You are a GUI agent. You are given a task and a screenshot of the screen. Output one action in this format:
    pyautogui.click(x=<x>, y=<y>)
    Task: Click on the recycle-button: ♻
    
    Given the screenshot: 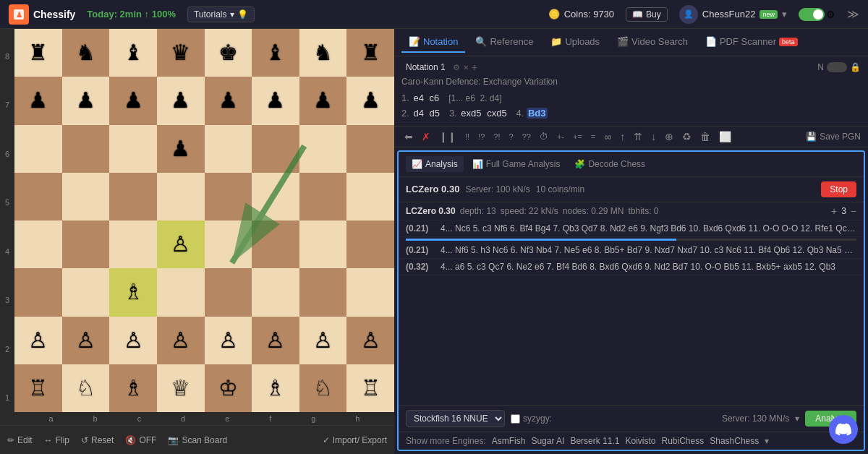 What is the action you would take?
    pyautogui.click(x=687, y=137)
    